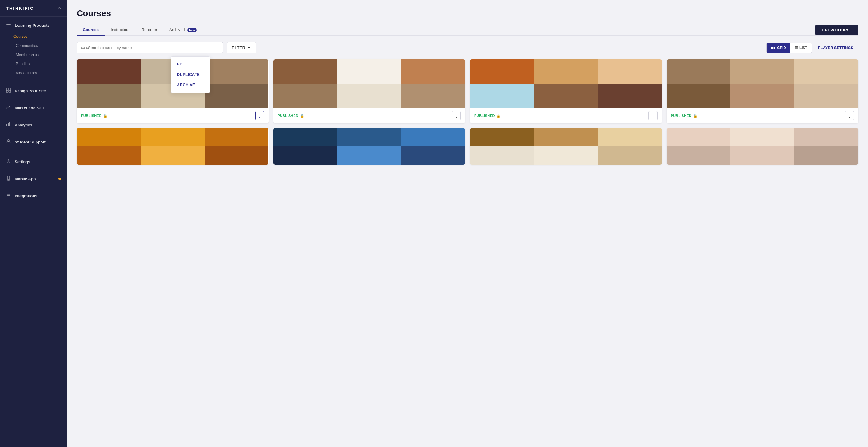 The height and width of the screenshot is (447, 868). What do you see at coordinates (9, 108) in the screenshot?
I see `market-icon` at bounding box center [9, 108].